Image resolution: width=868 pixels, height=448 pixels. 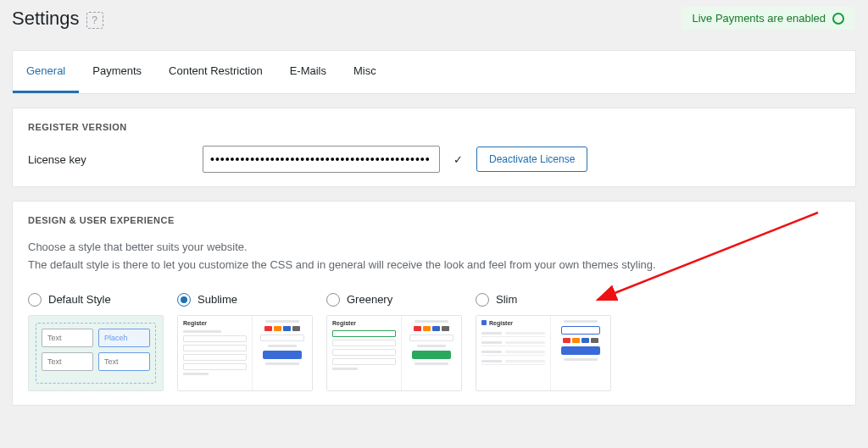 What do you see at coordinates (217, 300) in the screenshot?
I see `style-label: Sublime` at bounding box center [217, 300].